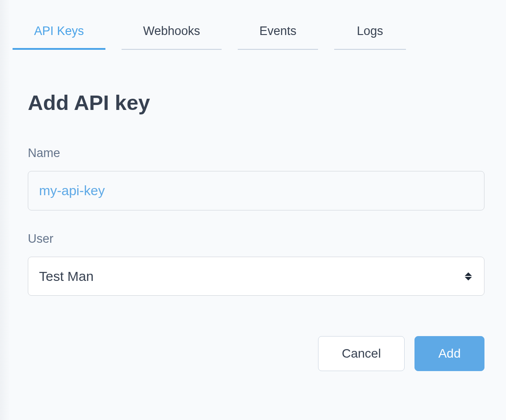 This screenshot has height=420, width=506. Describe the element at coordinates (362, 354) in the screenshot. I see `cancel-button: Cancel` at that location.